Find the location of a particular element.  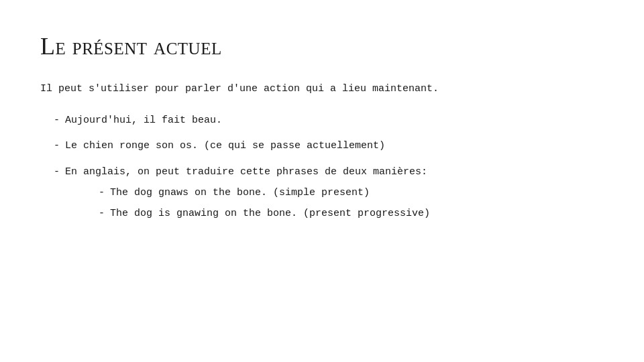

list-item: - Aujourd'hui, il fait beau. is located at coordinates (322, 121).